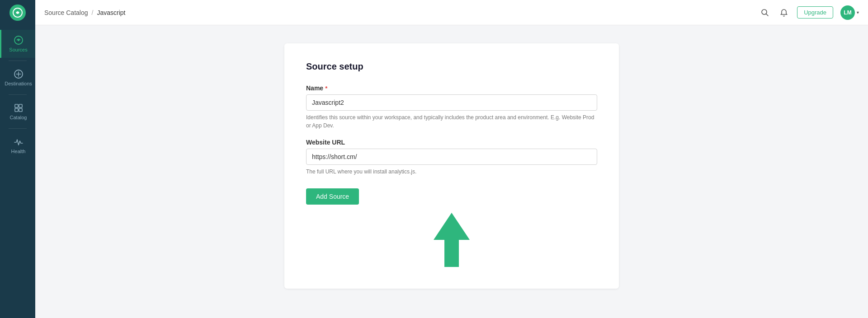  Describe the element at coordinates (452, 157) in the screenshot. I see `url-input` at that location.